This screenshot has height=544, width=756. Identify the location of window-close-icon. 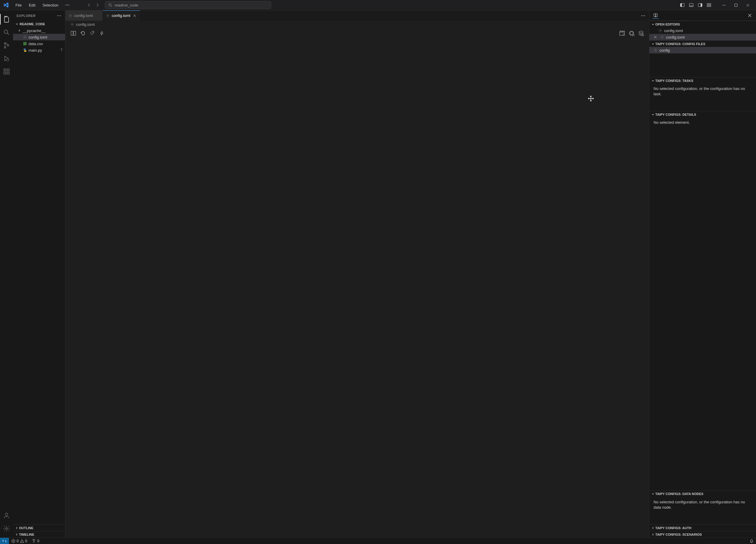
(748, 5).